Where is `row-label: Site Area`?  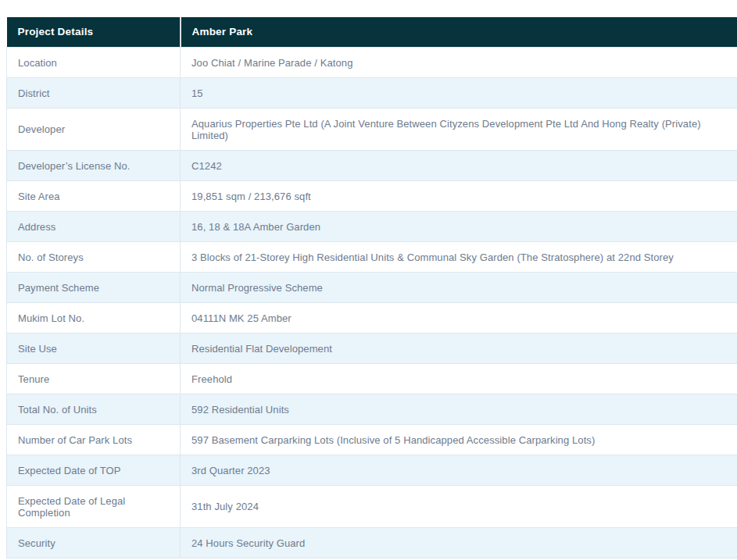
row-label: Site Area is located at coordinates (94, 197).